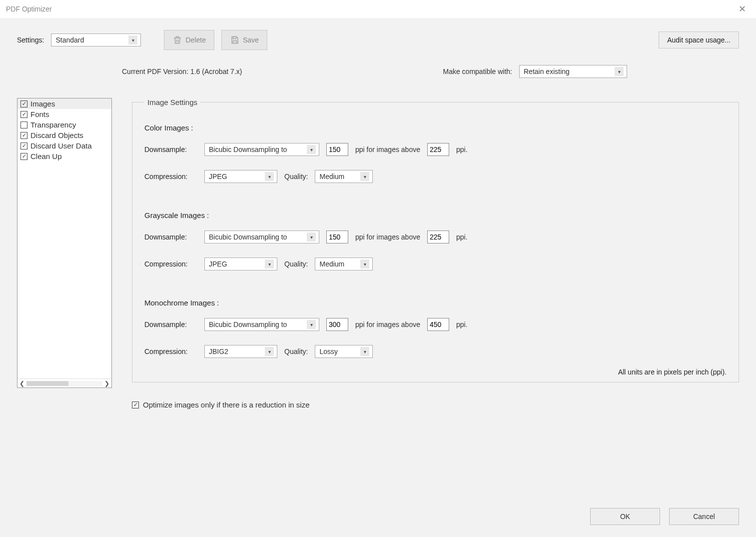  Describe the element at coordinates (195, 40) in the screenshot. I see `delete-label: Delete` at that location.